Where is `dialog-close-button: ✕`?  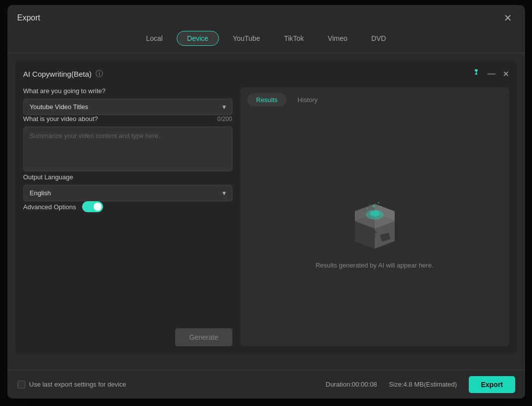
dialog-close-button: ✕ is located at coordinates (508, 18).